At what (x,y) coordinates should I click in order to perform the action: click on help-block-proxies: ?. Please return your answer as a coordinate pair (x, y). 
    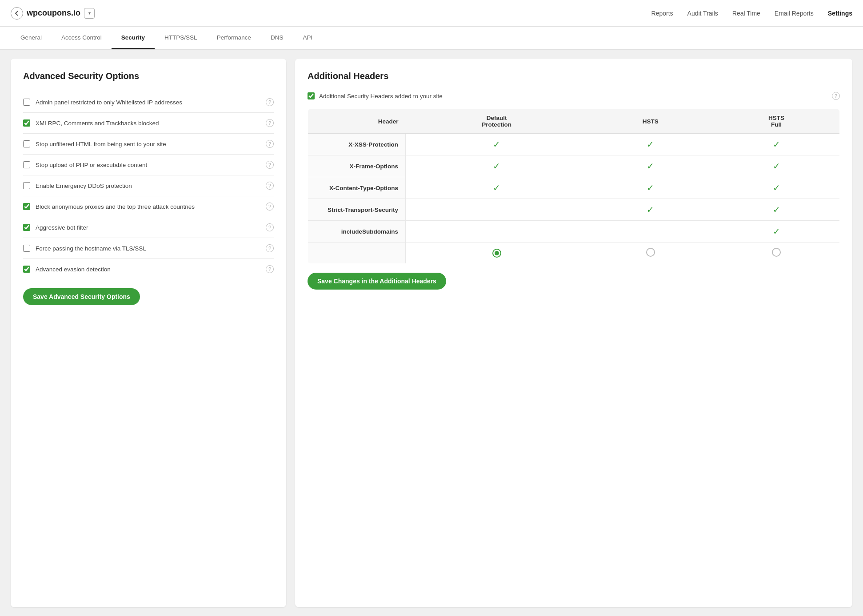
    Looking at the image, I should click on (270, 207).